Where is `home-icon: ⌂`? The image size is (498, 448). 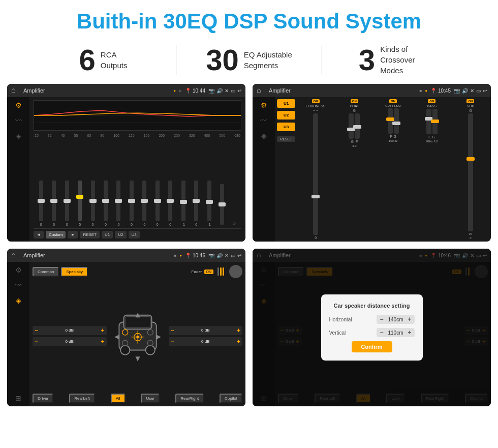
home-icon: ⌂ is located at coordinates (16, 91).